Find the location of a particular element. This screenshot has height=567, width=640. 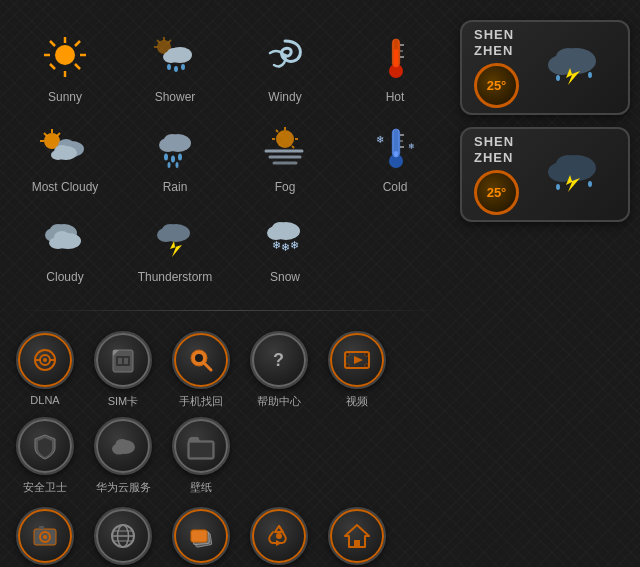

app-icon-security is located at coordinates (45, 446).